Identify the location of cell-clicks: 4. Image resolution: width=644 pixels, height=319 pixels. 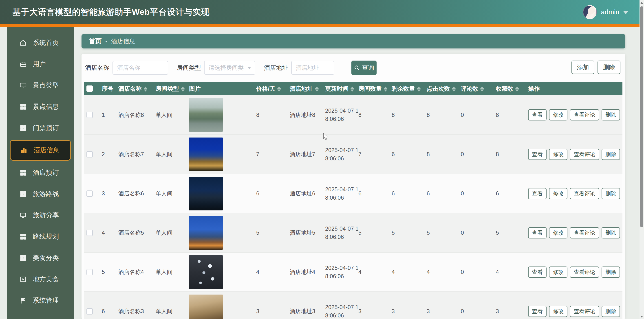
(442, 272).